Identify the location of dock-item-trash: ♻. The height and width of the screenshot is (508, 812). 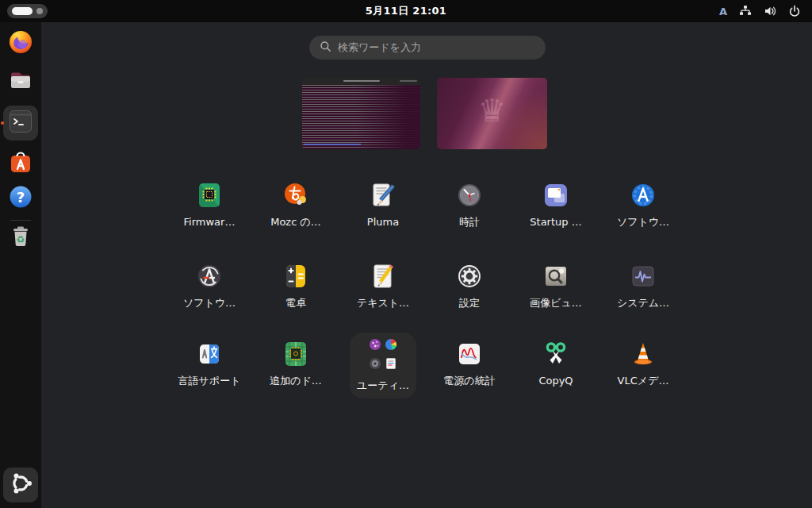
(21, 238).